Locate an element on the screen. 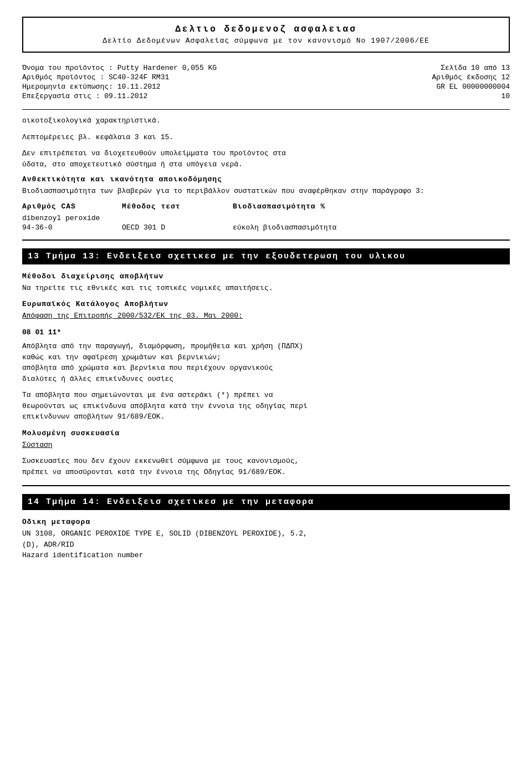 The image size is (532, 759). label-processing: Επεξεργασία στις is located at coordinates (57, 96).